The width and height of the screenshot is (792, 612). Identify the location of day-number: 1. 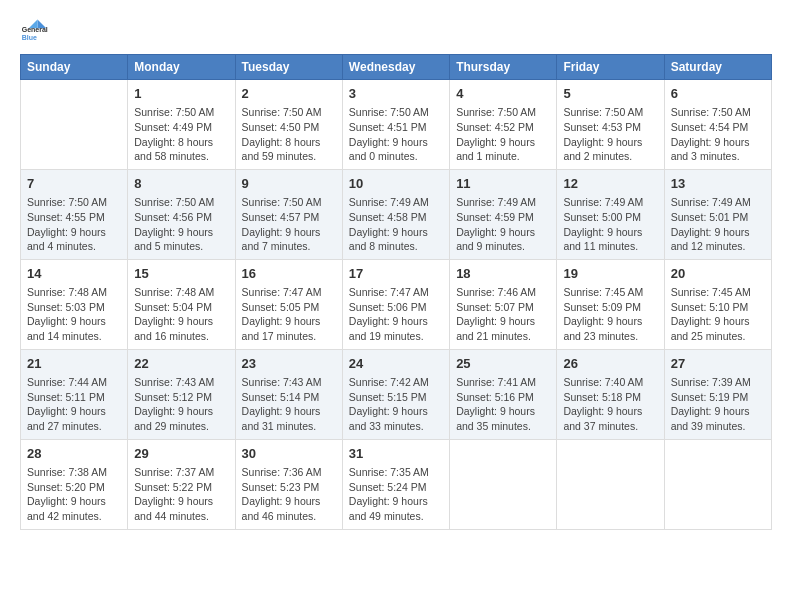
(181, 94).